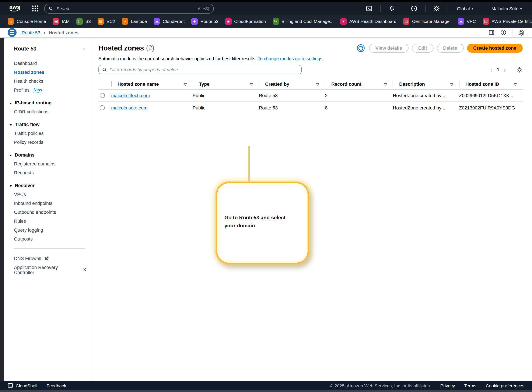  I want to click on favorite-service-link: ▤ AWS Private Certificate A..., so click(507, 21).